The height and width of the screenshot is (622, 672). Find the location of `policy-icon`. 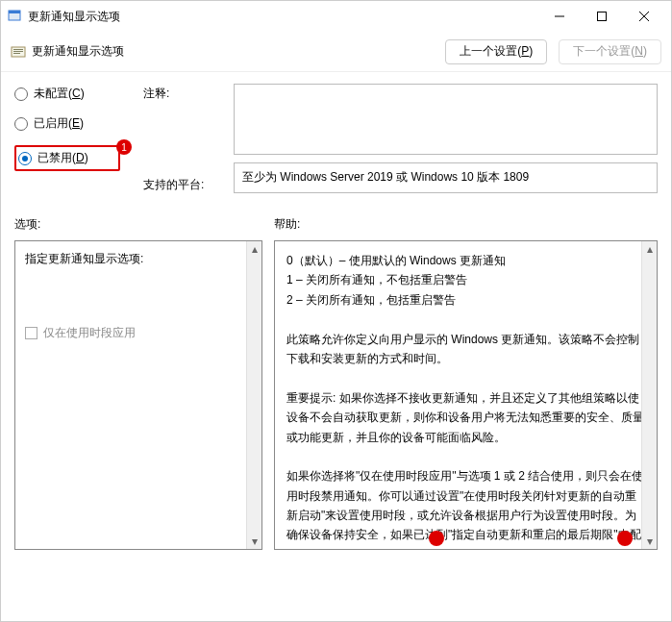

policy-icon is located at coordinates (18, 52).